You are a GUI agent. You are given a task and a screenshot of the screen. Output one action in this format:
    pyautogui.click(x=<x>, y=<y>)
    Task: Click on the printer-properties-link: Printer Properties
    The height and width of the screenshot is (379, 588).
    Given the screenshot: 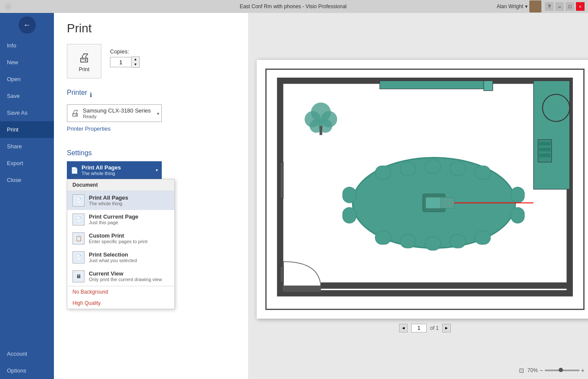 What is the action you would take?
    pyautogui.click(x=89, y=128)
    